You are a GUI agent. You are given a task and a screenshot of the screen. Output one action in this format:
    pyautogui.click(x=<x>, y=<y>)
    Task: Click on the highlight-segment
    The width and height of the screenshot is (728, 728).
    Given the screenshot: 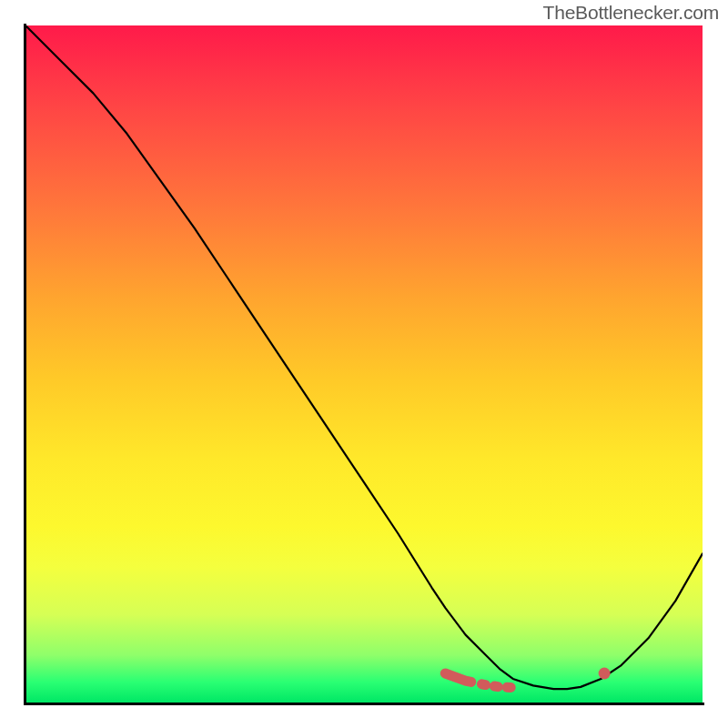 What is the action you would take?
    pyautogui.click(x=513, y=681)
    